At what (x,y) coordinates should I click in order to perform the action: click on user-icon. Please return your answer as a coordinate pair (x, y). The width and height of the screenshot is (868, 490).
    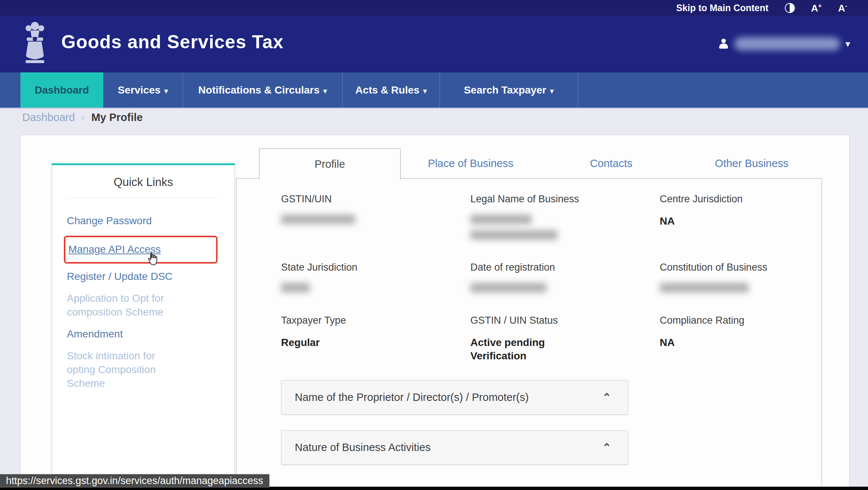
    Looking at the image, I should click on (724, 44).